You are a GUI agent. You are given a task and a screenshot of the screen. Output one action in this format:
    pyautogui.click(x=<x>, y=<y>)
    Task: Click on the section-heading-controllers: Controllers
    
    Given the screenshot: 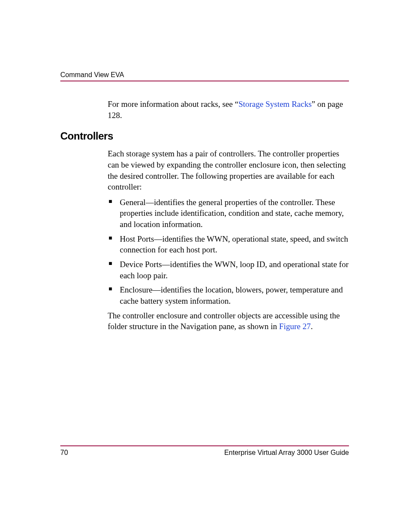 What is the action you would take?
    pyautogui.click(x=205, y=136)
    